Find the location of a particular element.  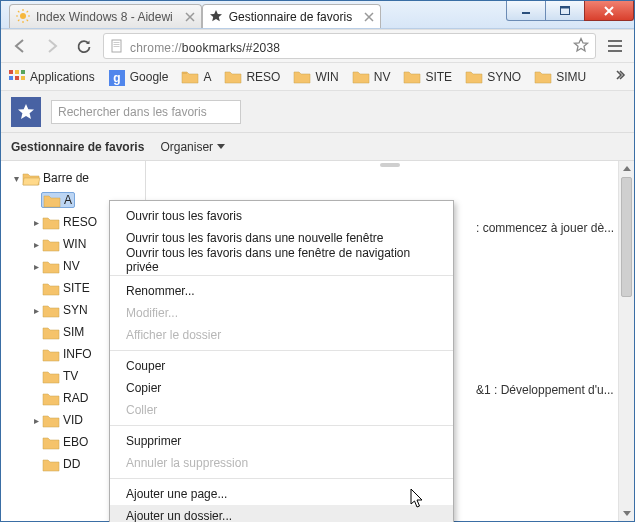

bookmarks-bar: Applications g Google A RESO WIN NV SITE… is located at coordinates (318, 77).